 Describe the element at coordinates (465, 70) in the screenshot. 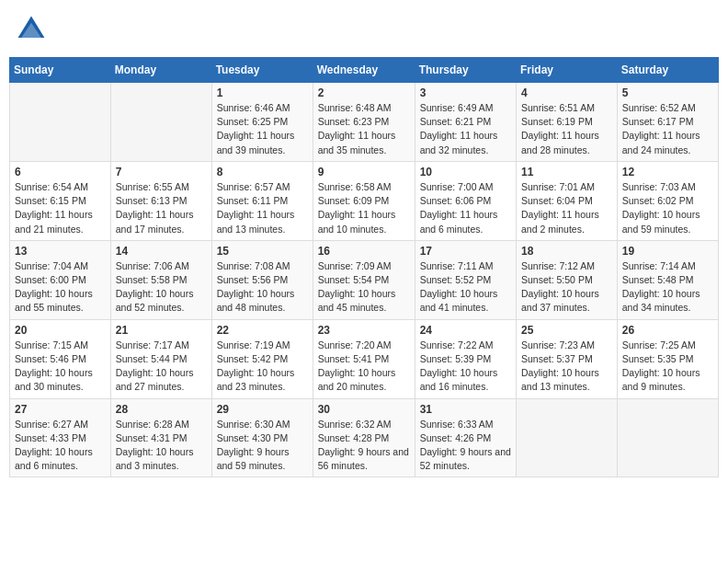

I see `weekday-header-thursday: Thursday` at that location.